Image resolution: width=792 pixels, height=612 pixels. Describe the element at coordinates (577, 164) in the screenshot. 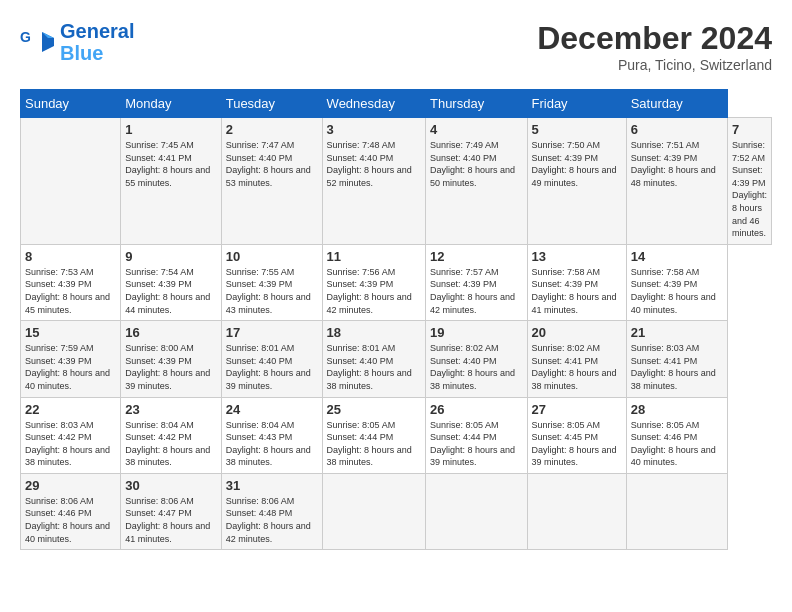

I see `day-info: Sunrise: 7:50 AM Sunset: 4:39 PM Dayligh…` at that location.